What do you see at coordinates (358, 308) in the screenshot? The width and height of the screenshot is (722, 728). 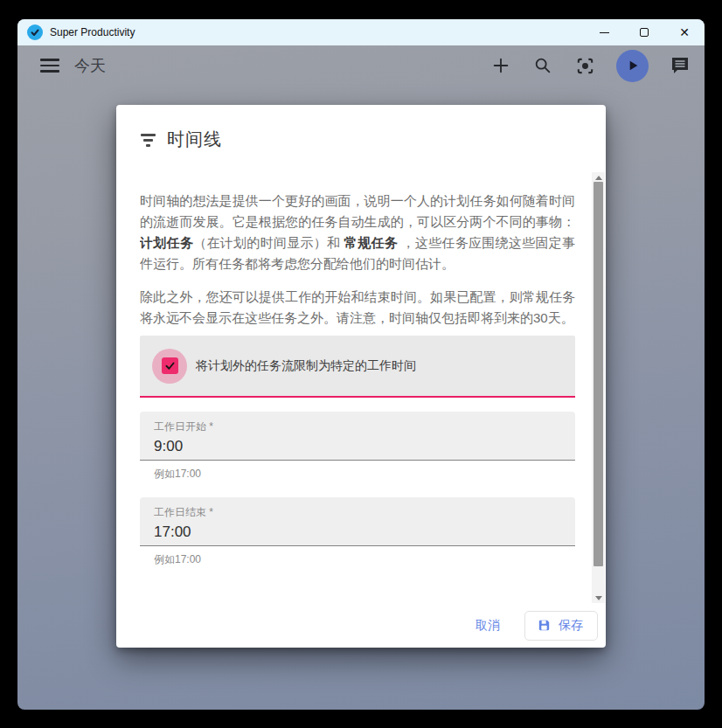 I see `intro-paragraph-2: 除此之外，您还可以提供工作的开始和结束时间。如果已配置，则常规任务将永远不会显示…` at bounding box center [358, 308].